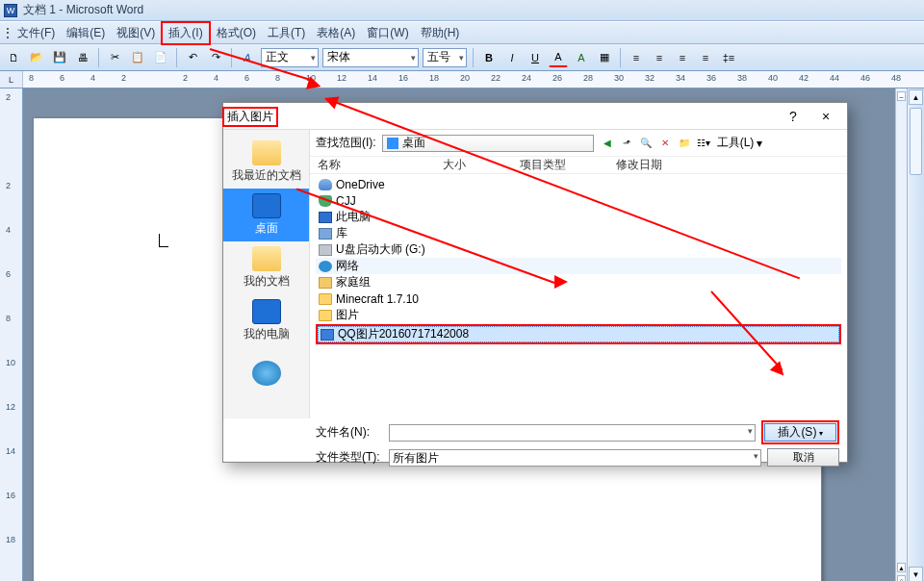 The height and width of the screenshot is (581, 924). I want to click on lookup-bar: 查找范围(I): 桌面 ◀ ⬏ 🔍 ✕ 📁 ☷▾ 工具(L)▾, so click(578, 143).